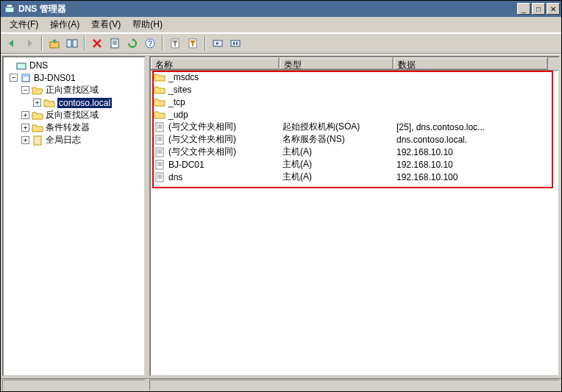  Describe the element at coordinates (187, 165) in the screenshot. I see `cell-name: BJ-DC01` at that location.